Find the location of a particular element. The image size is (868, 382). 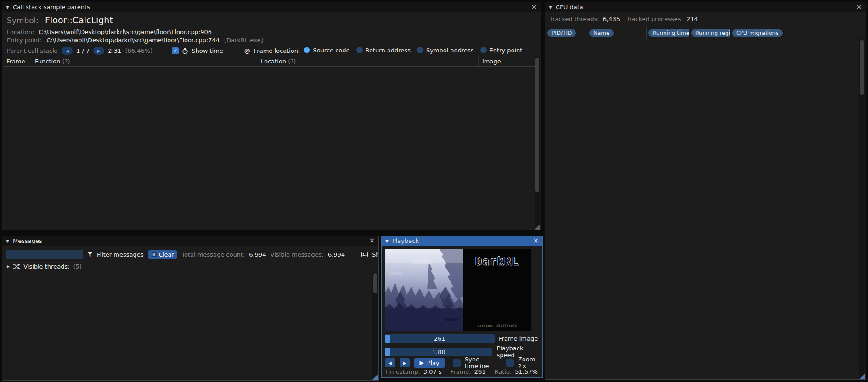

zoom-2x-checkbox is located at coordinates (510, 363).